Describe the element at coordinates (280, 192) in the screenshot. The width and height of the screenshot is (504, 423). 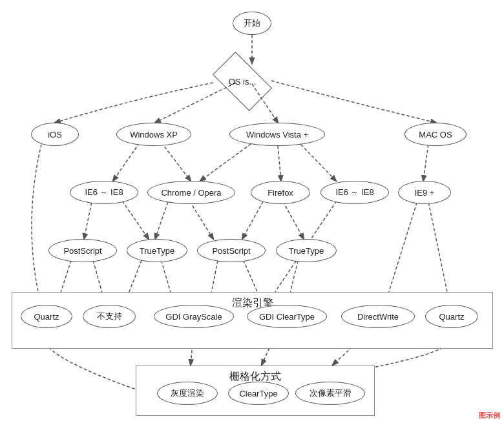
I see `node-firefox: Firefox` at that location.